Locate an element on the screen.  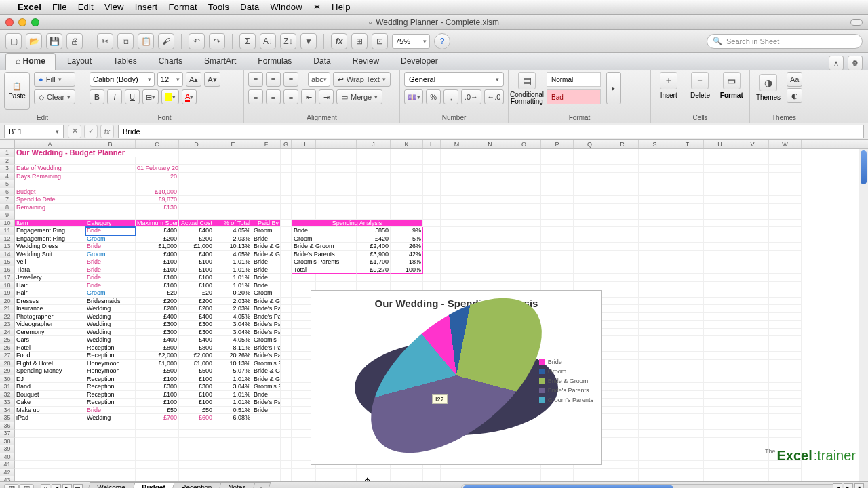
col-header-J: J is located at coordinates (374, 144).